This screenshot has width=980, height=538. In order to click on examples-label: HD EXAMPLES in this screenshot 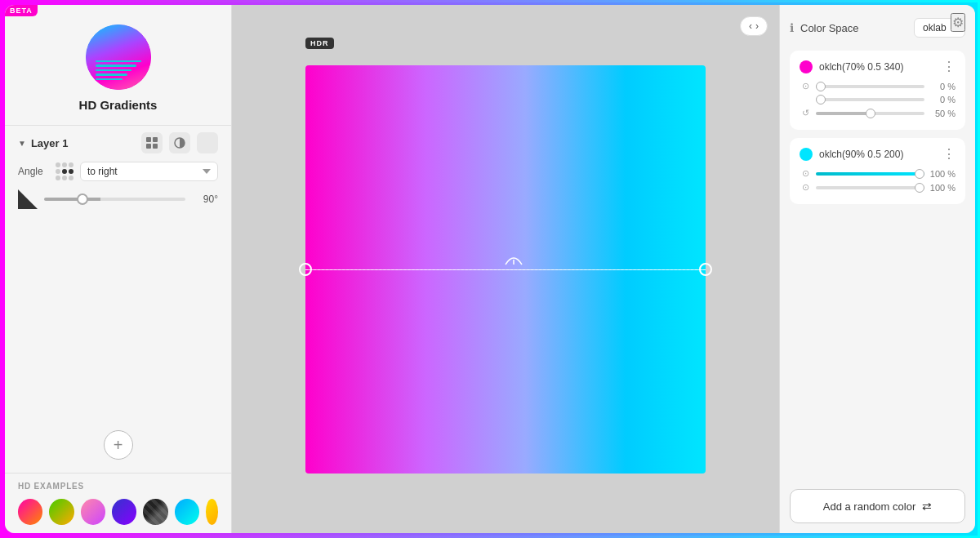, I will do `click(118, 487)`.